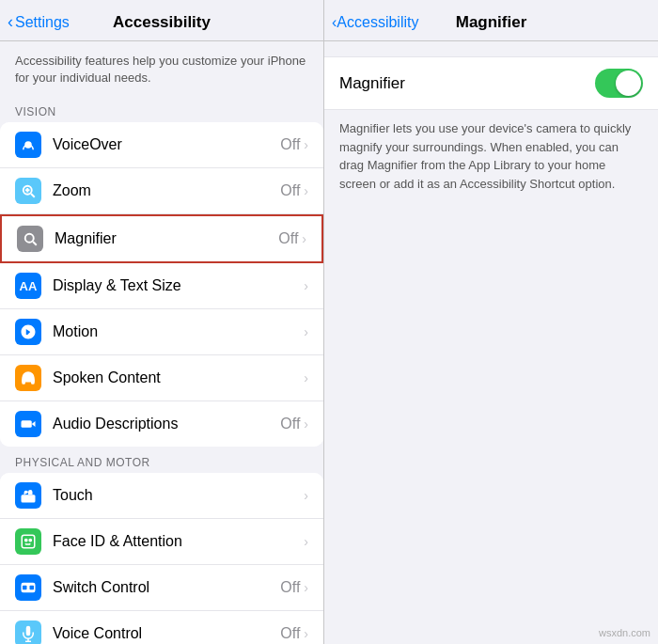  I want to click on touch-item: Touch ›, so click(162, 496).